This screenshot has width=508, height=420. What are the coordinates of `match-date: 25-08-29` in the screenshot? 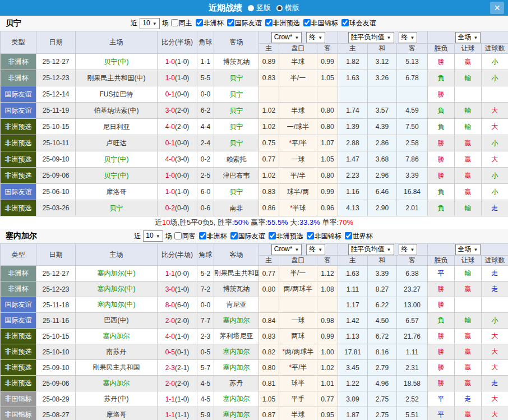 It's located at (56, 399).